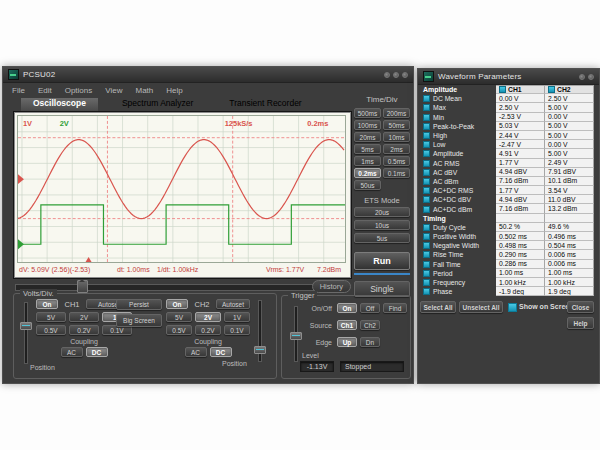  Describe the element at coordinates (458, 208) in the screenshot. I see `param-row-ac-dc-dbm: AC+DC dBm` at that location.